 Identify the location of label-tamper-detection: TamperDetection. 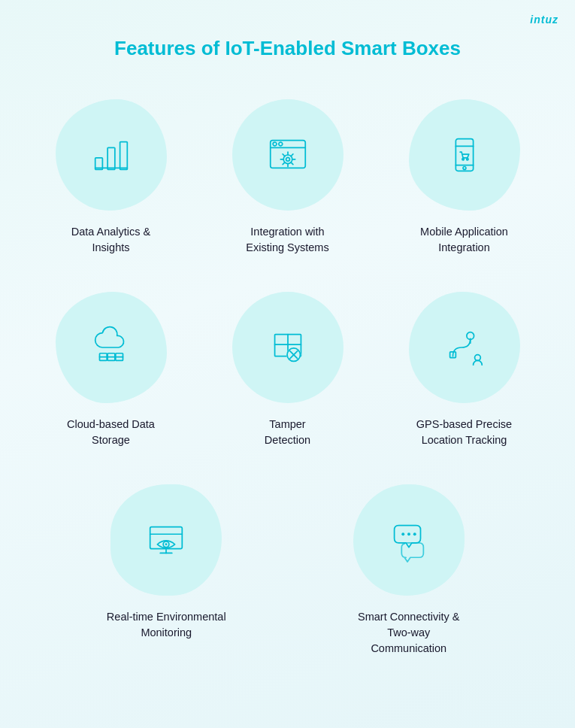
(287, 432).